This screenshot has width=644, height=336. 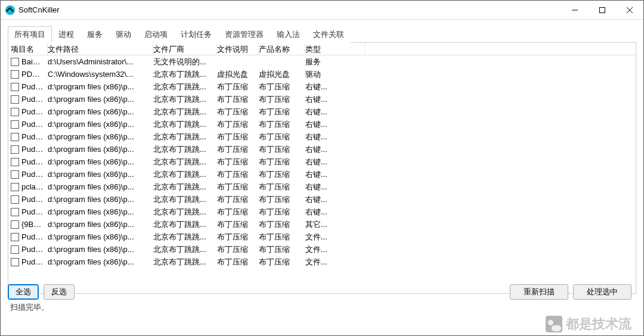 I want to click on tab-8: 文件关联, so click(x=329, y=35).